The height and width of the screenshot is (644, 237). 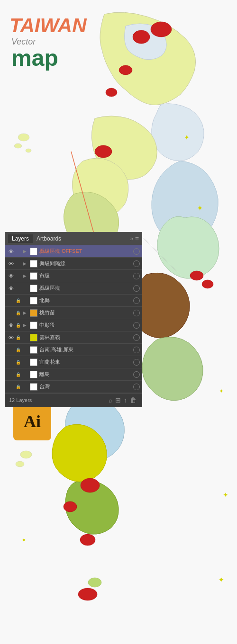 I want to click on layer-row: 🔒北縣, so click(x=73, y=301).